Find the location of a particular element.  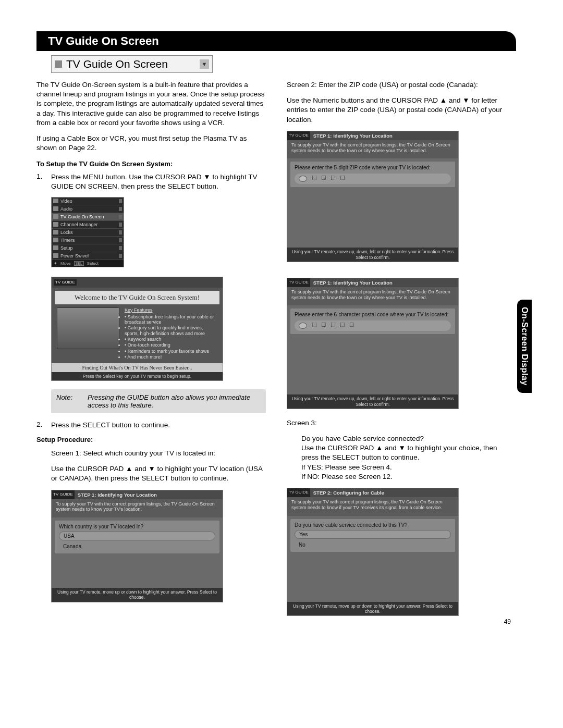

step-text: Press the SELECT button to continue. is located at coordinates (158, 425).